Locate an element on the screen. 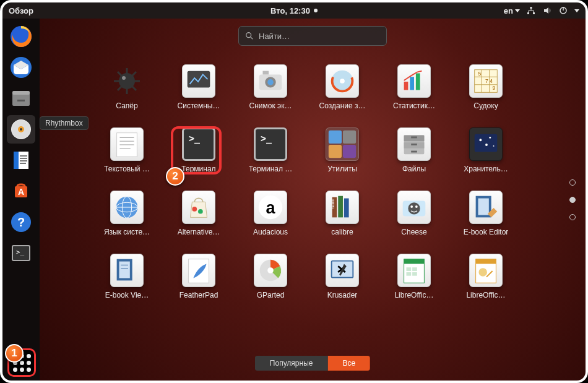 The height and width of the screenshot is (383, 588). tab-all: Все is located at coordinates (349, 363).